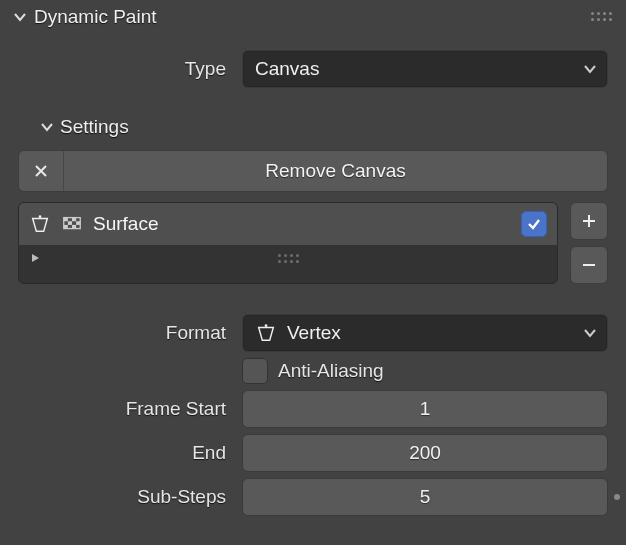  I want to click on remove-canvas-label: Remove Canvas, so click(336, 171).